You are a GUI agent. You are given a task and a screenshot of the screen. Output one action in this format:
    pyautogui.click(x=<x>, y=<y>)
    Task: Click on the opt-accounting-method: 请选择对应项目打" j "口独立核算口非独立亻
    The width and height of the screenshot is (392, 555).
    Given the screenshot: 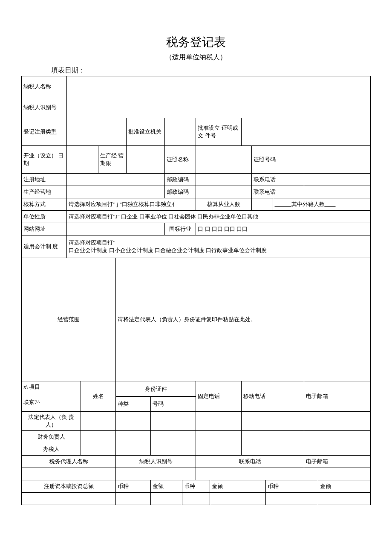 What is the action you would take?
    pyautogui.click(x=131, y=205)
    